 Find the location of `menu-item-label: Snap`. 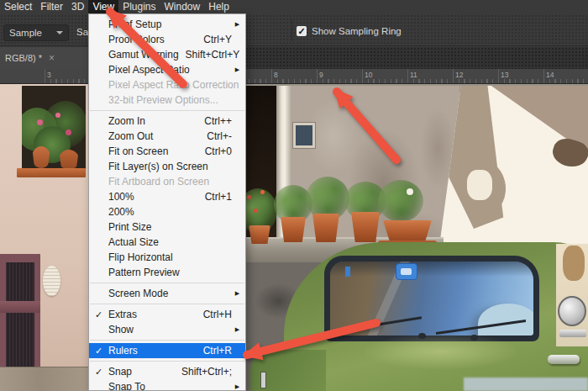

menu-item-label: Snap is located at coordinates (141, 372).